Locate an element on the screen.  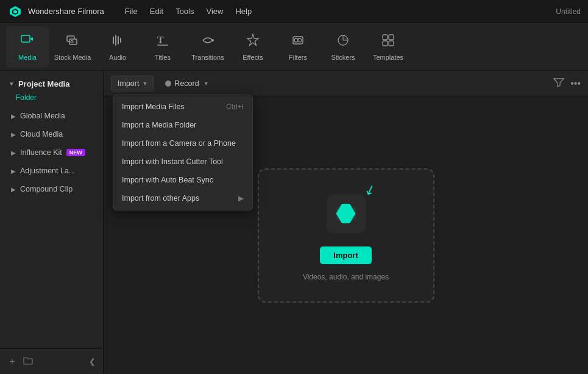
window-title: Untitled is located at coordinates (568, 12).